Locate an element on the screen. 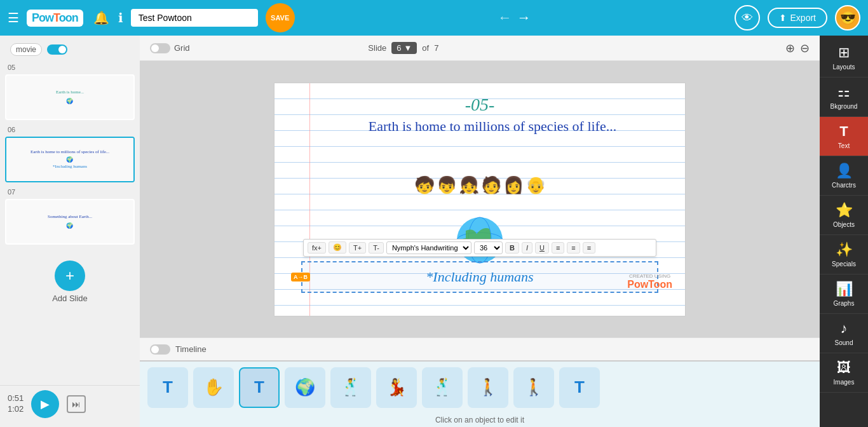  zoom-in-button: ⊕ is located at coordinates (790, 48).